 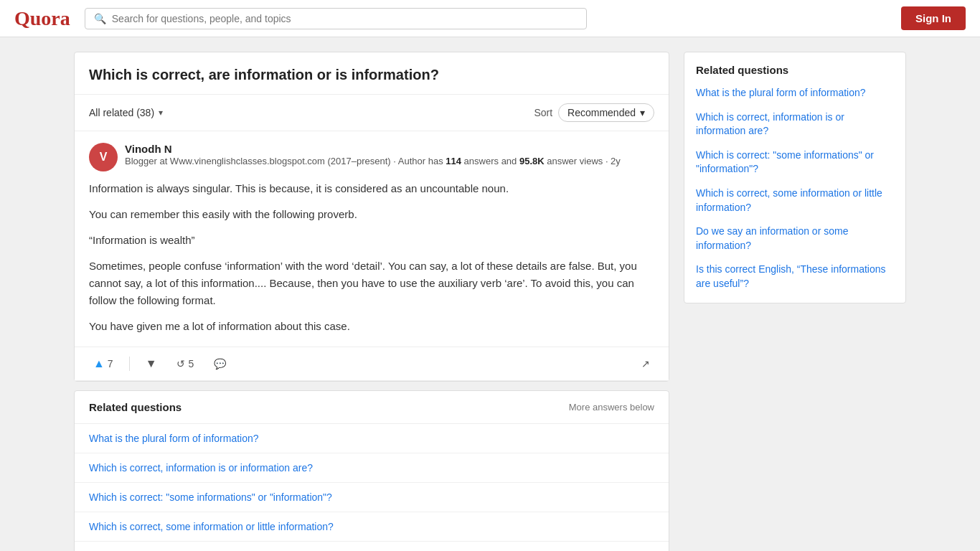 I want to click on share-count: 5, so click(x=191, y=364).